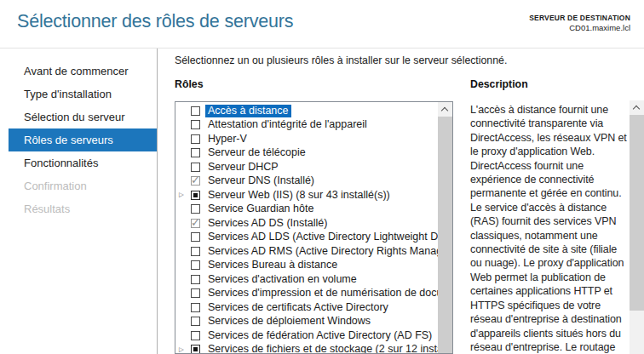 This screenshot has width=644, height=354. I want to click on role-label: Serveur DHCP, so click(244, 167).